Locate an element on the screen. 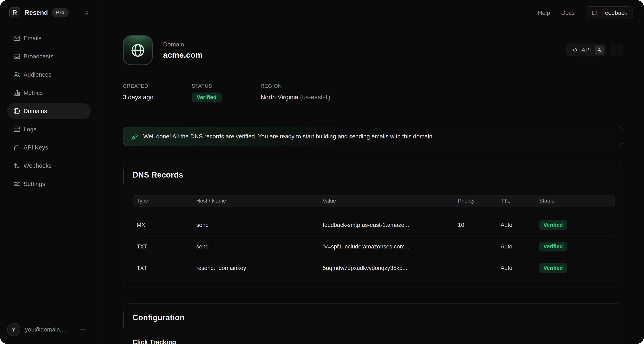  api-button-label: API is located at coordinates (586, 50).